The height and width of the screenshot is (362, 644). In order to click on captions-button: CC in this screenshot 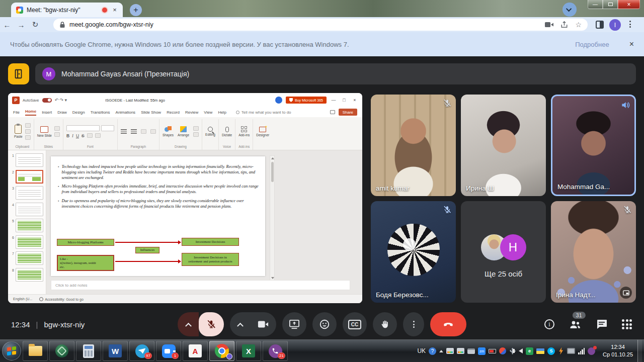, I will do `click(355, 324)`.